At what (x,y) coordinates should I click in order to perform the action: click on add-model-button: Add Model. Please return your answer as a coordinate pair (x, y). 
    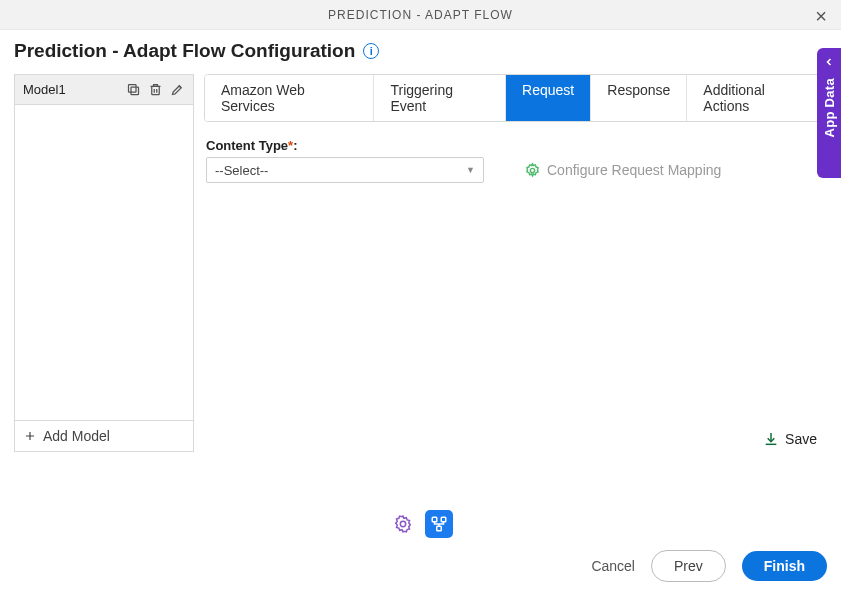
    Looking at the image, I should click on (104, 436).